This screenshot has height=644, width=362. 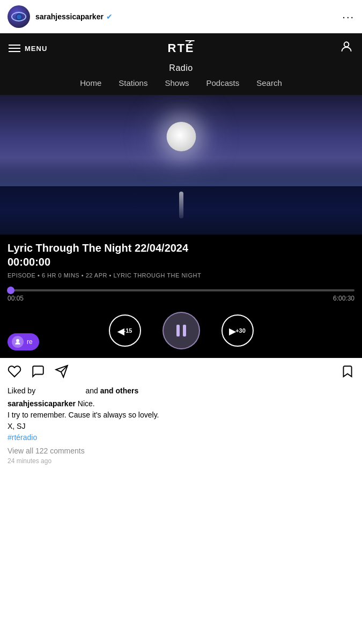 What do you see at coordinates (181, 48) in the screenshot?
I see `rte-topbar: MENU RTÉ` at bounding box center [181, 48].